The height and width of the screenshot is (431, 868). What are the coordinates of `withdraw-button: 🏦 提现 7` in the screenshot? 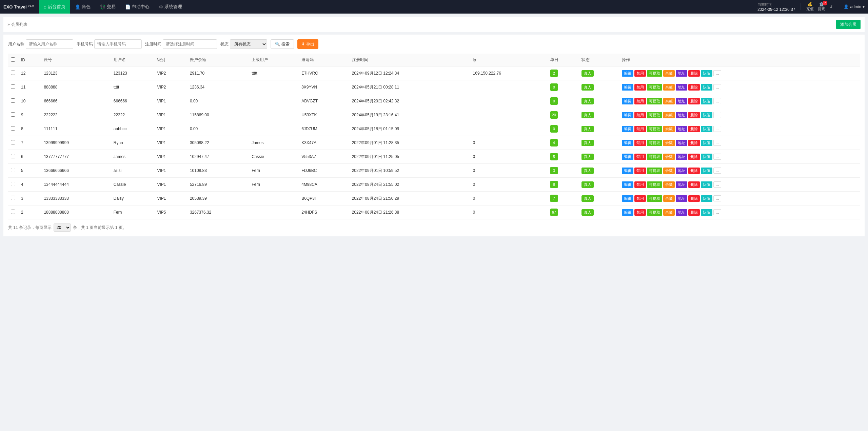 It's located at (822, 7).